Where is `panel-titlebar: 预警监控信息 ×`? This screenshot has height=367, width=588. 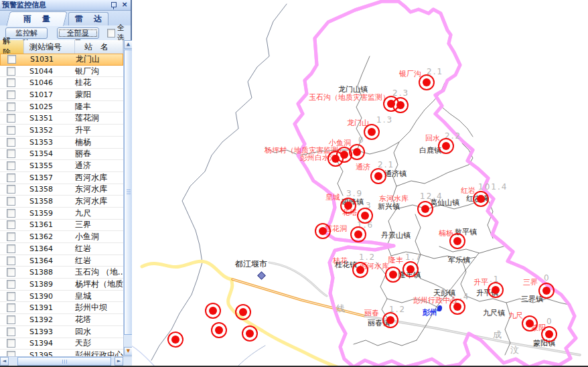 panel-titlebar: 预警监控信息 × is located at coordinates (66, 5).